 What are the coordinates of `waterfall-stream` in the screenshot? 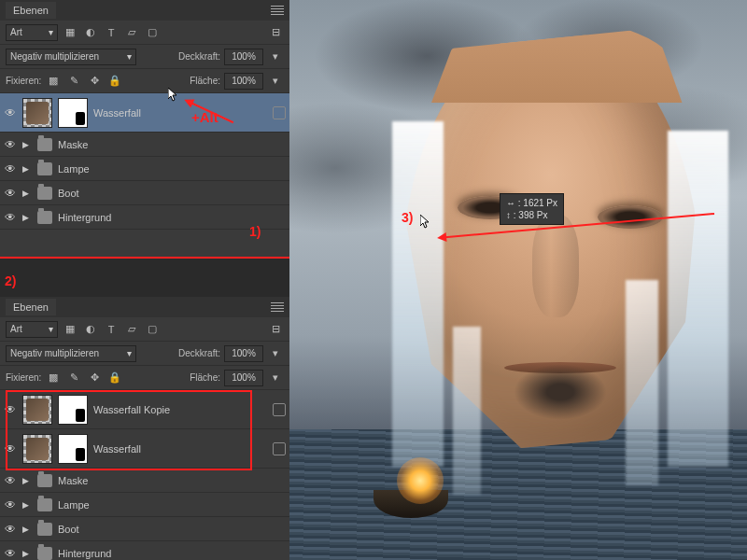 It's located at (698, 299).